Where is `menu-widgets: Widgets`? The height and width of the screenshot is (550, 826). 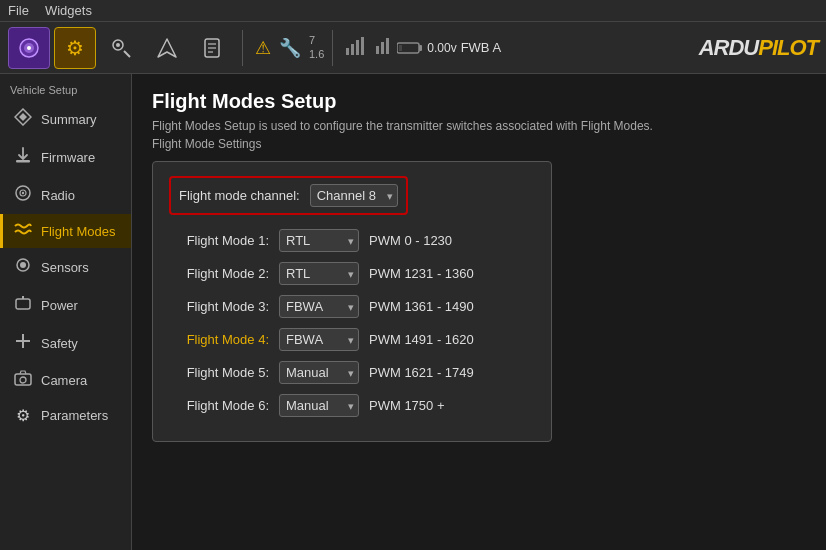 menu-widgets: Widgets is located at coordinates (68, 10).